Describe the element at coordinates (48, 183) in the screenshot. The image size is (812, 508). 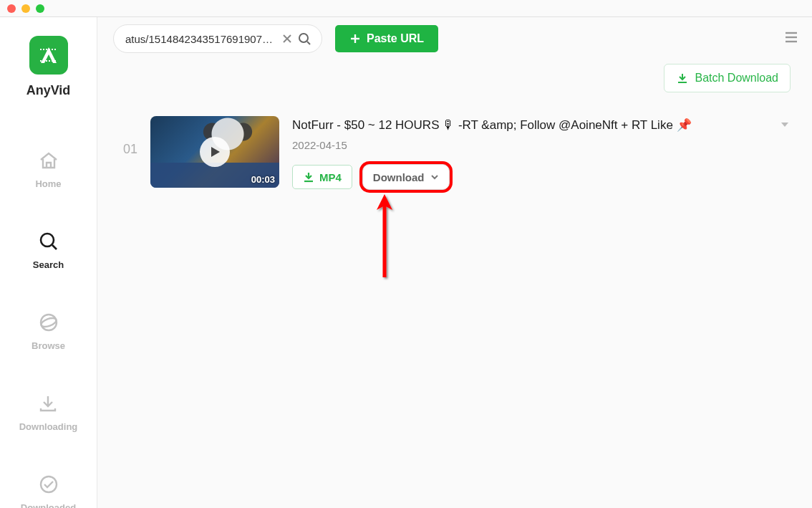
I see `sidebar-item-label: Home` at that location.